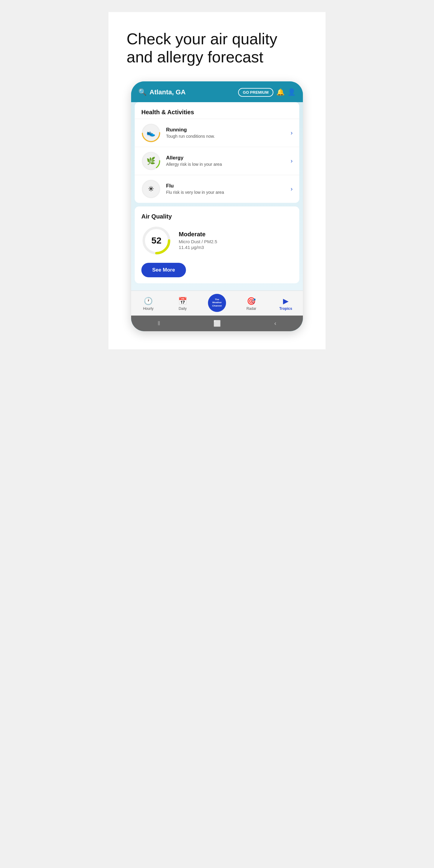  What do you see at coordinates (183, 301) in the screenshot?
I see `calendar-icon: 📅` at bounding box center [183, 301].